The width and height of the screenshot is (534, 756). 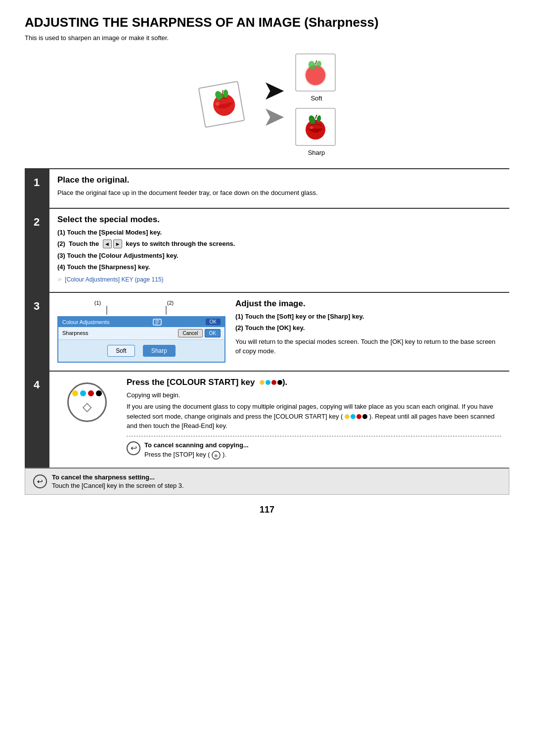 I want to click on sharpness-row-label: Sharpness, so click(x=120, y=333).